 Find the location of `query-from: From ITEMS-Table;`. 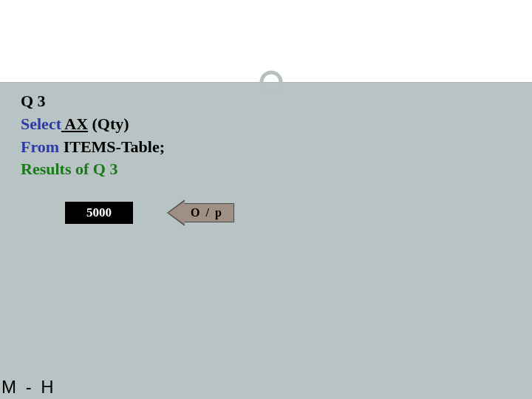

query-from: From ITEMS-Table; is located at coordinates (269, 148).